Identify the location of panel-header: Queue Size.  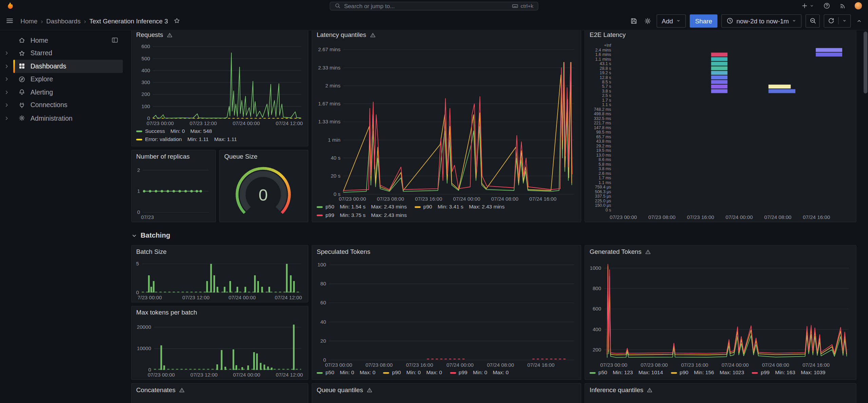
(264, 157).